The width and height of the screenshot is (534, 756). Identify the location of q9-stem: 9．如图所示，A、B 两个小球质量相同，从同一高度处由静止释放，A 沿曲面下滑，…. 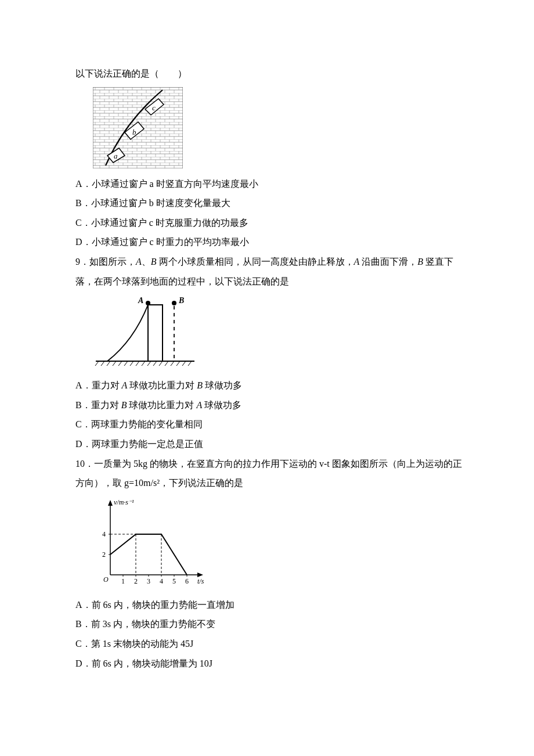
(270, 272).